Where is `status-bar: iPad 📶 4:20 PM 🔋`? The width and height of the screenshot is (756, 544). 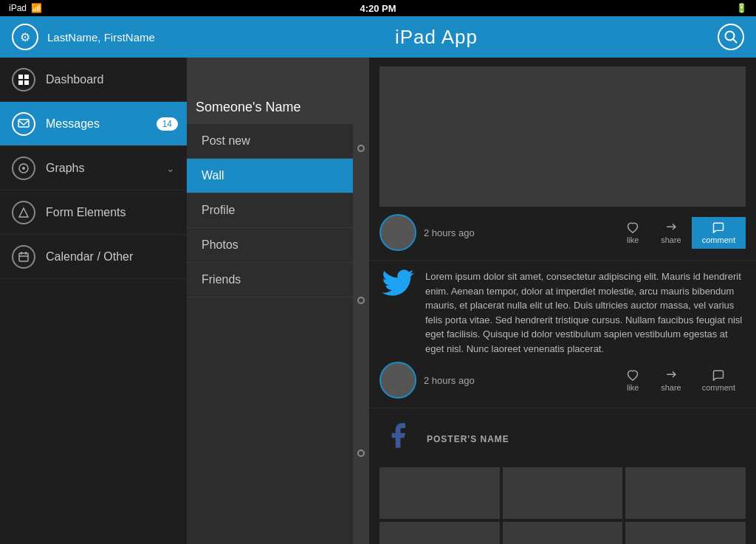 status-bar: iPad 📶 4:20 PM 🔋 is located at coordinates (378, 8).